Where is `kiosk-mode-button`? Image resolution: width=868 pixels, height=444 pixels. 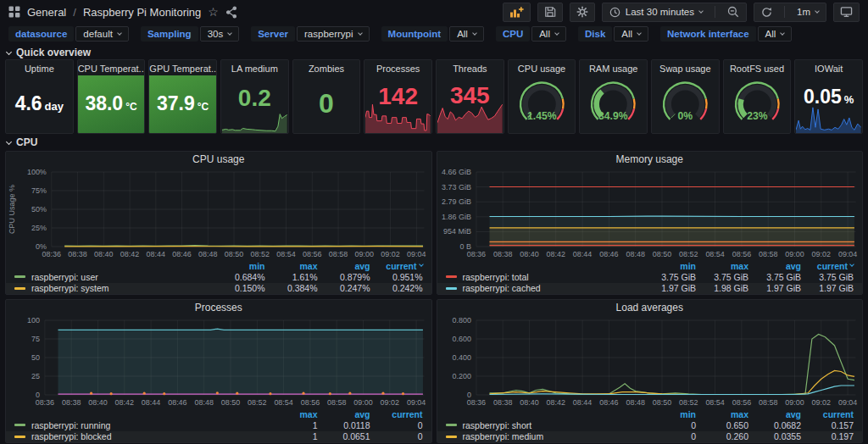 kiosk-mode-button is located at coordinates (846, 12).